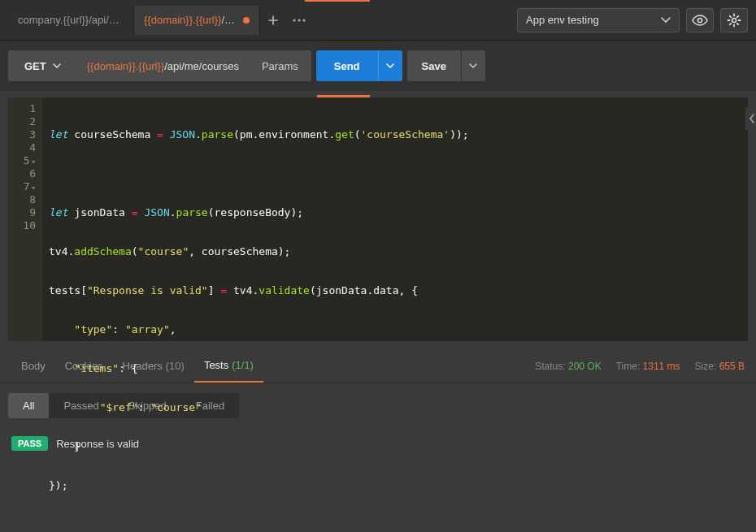  I want to click on send-button: Send, so click(347, 66).